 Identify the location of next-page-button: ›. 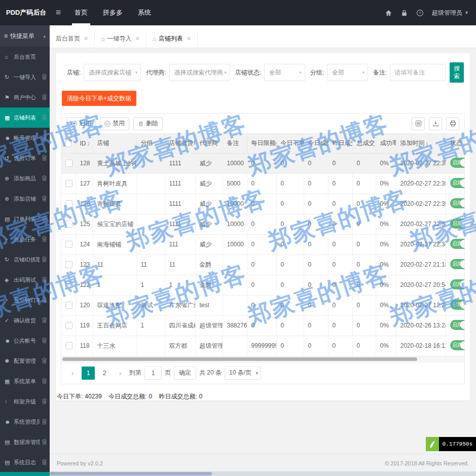
(120, 373).